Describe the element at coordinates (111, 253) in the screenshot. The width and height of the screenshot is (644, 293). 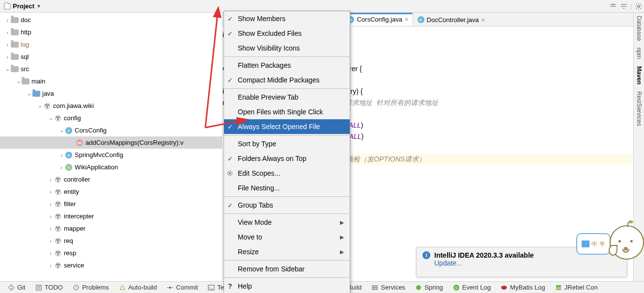
I see `tree-item: ›resp` at that location.